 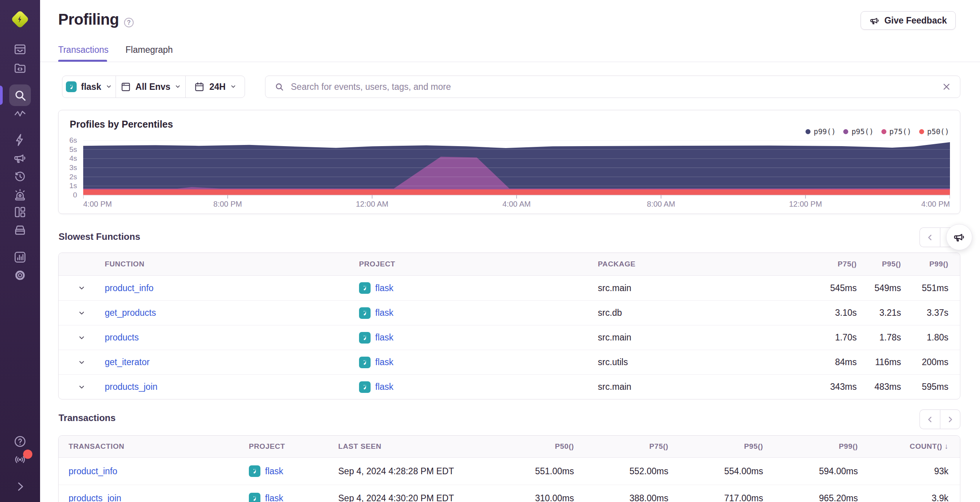 I want to click on next-page-button, so click(x=950, y=419).